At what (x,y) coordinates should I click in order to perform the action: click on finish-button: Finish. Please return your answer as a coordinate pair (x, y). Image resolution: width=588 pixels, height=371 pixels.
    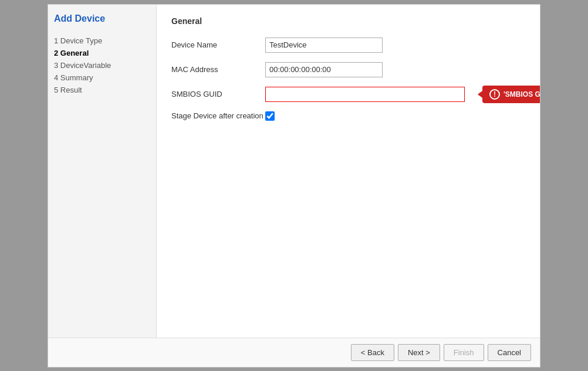
    Looking at the image, I should click on (464, 353).